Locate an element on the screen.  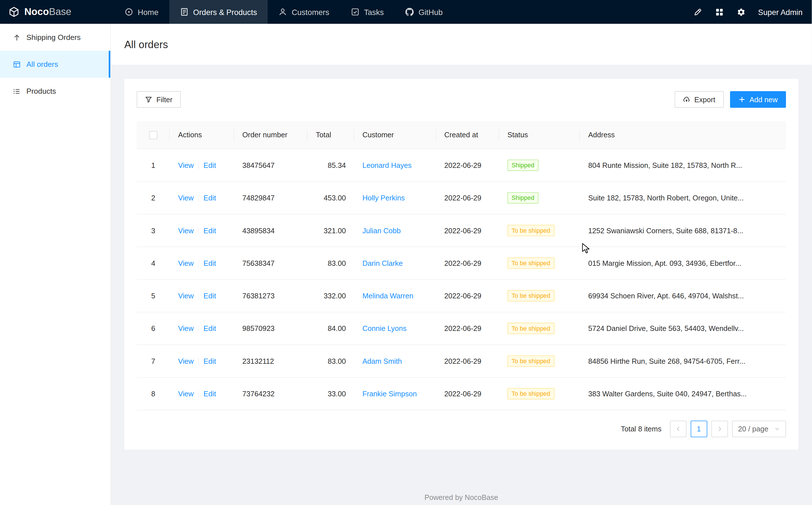
filter-button: Filter is located at coordinates (159, 100).